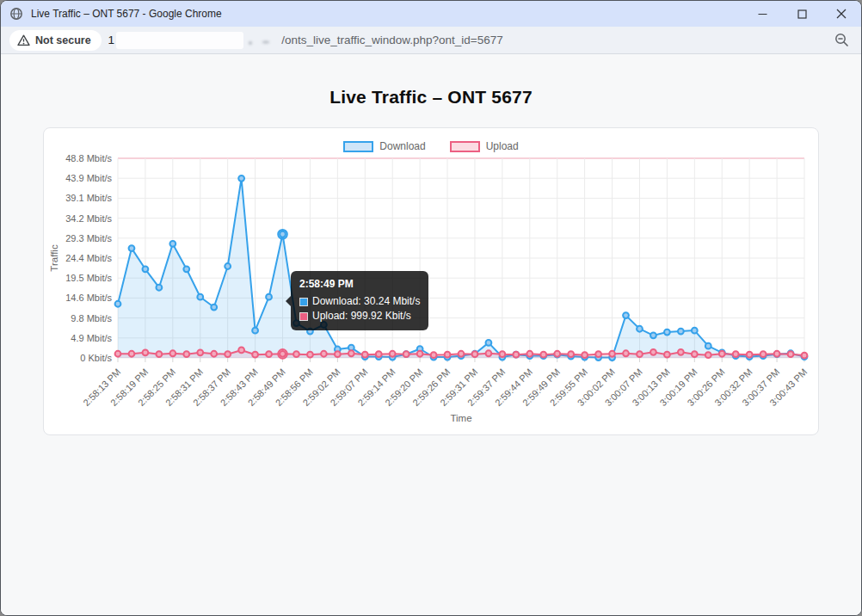  Describe the element at coordinates (112, 40) in the screenshot. I see `url-host-prefix: 1` at that location.